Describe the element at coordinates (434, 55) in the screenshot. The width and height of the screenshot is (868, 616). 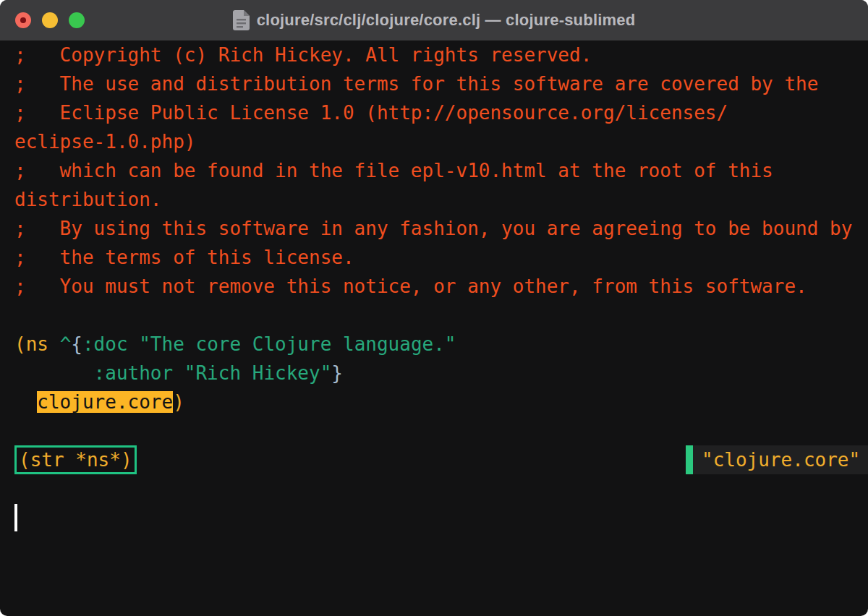
I see `code-line: ; Copyright (c) Rich Hickey. All rights …` at that location.